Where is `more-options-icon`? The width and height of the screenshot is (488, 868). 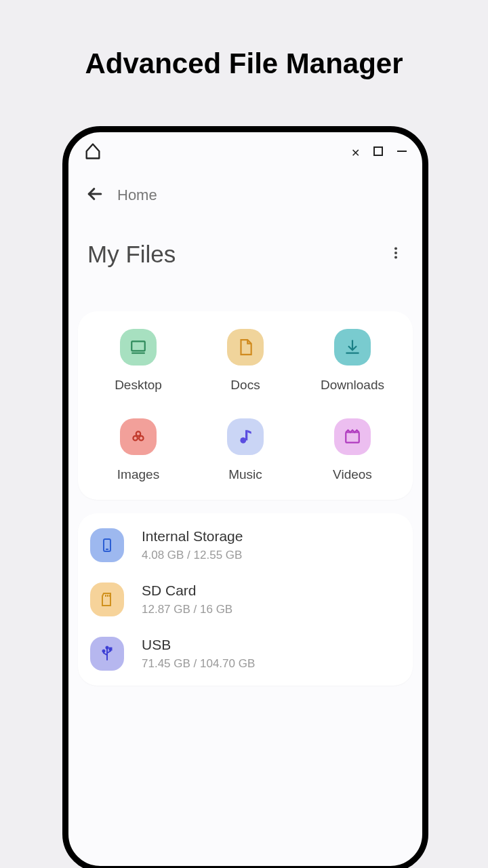 more-options-icon is located at coordinates (396, 254).